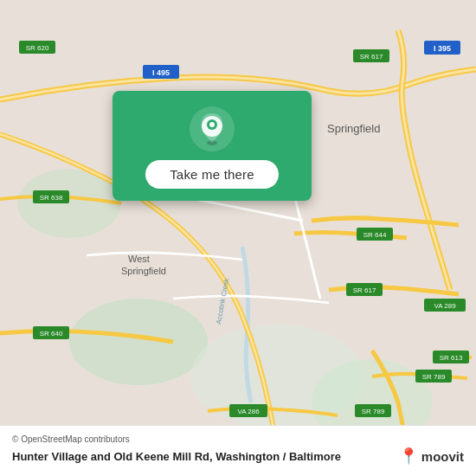  What do you see at coordinates (238, 456) in the screenshot?
I see `bottom-content: Hunter Village and Old Keene Mill Rd, Wa…` at bounding box center [238, 456].